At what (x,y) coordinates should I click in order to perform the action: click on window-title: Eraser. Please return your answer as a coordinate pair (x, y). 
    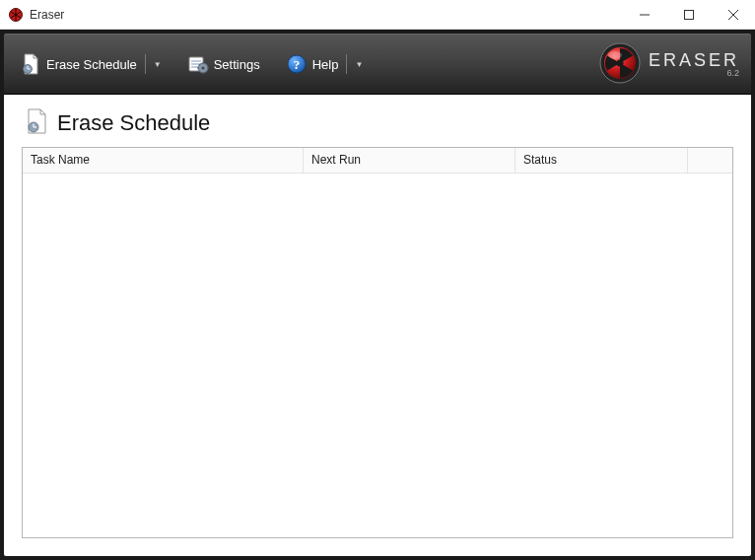
    Looking at the image, I should click on (47, 15).